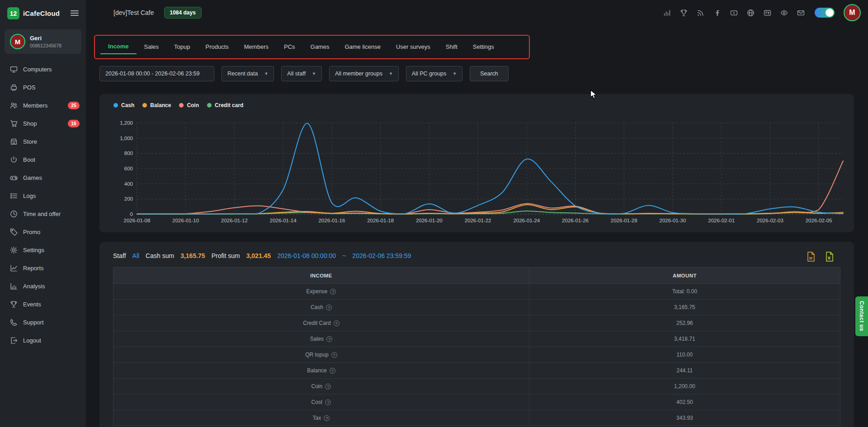  I want to click on legend-item-balance: Balance, so click(156, 105).